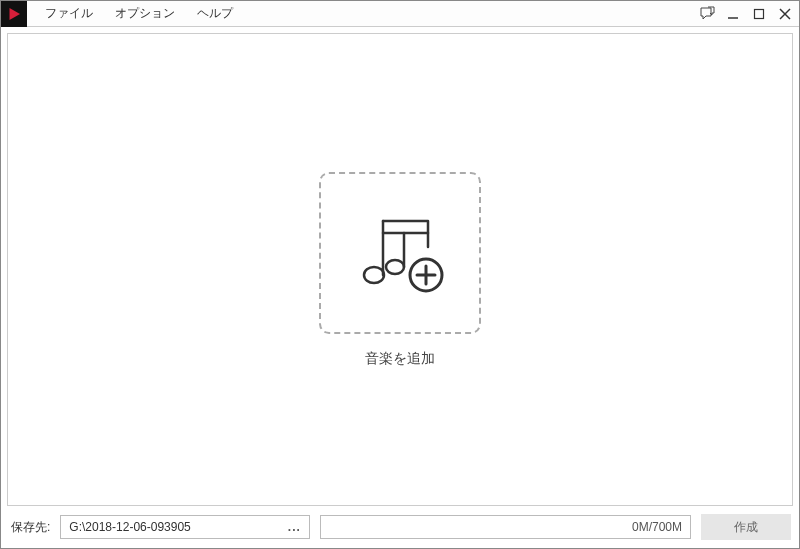  What do you see at coordinates (400, 270) in the screenshot?
I see `add-music-dropzone: 音楽を追加` at bounding box center [400, 270].